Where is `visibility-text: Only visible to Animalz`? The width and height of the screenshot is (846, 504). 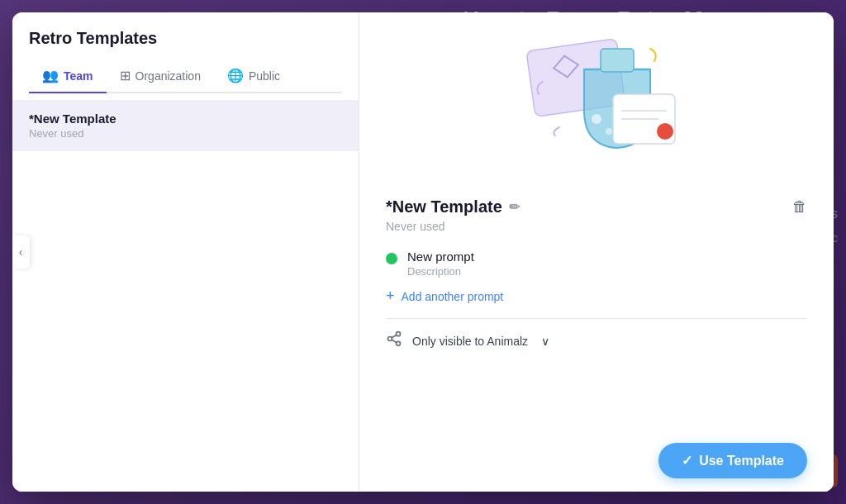
visibility-text: Only visible to Animalz is located at coordinates (470, 341).